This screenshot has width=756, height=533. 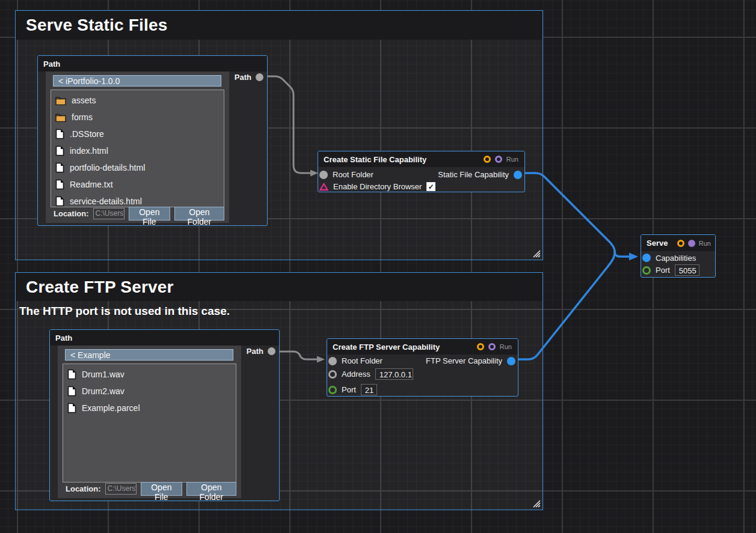 What do you see at coordinates (518, 175) in the screenshot?
I see `static-file-capability-pin` at bounding box center [518, 175].